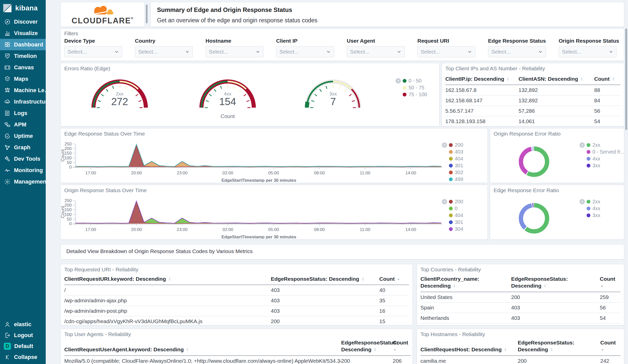 Image resolution: width=628 pixels, height=364 pixels. Describe the element at coordinates (466, 318) in the screenshot. I see `table-cell: Netherlands` at that location.